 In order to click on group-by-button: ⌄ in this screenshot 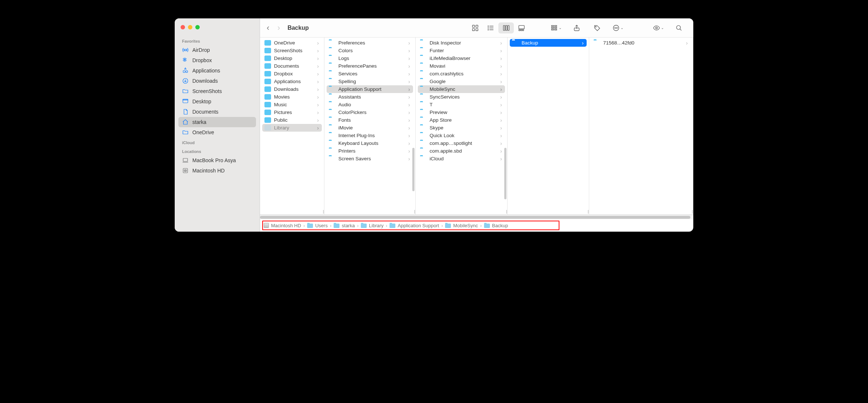, I will do `click(556, 28)`.